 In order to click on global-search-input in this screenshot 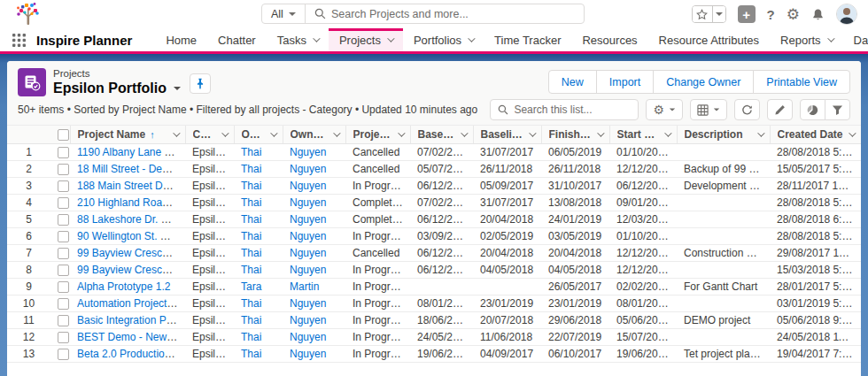, I will do `click(457, 14)`.